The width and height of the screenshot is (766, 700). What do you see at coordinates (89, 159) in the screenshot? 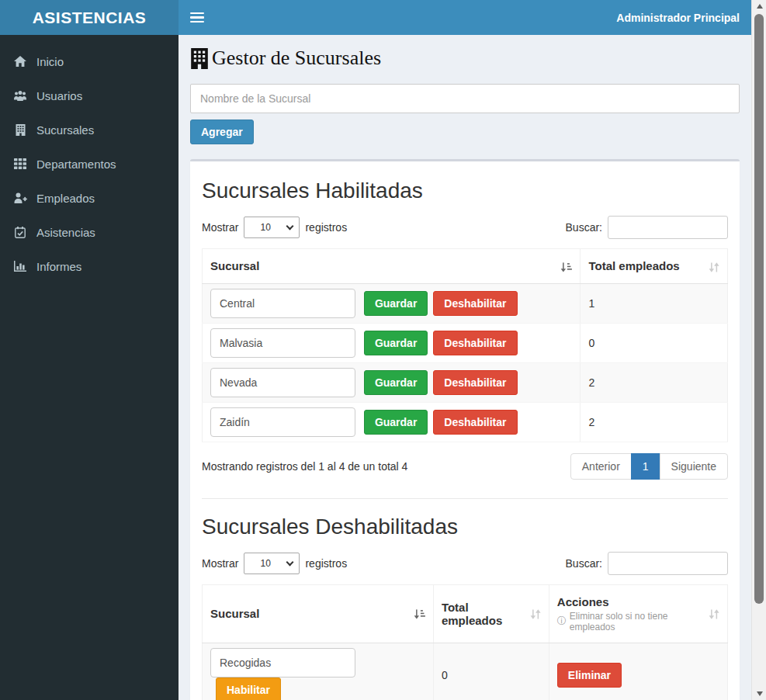
I see `sidebar-menu: Inicio Usuarios Sucursales Departamentos` at bounding box center [89, 159].